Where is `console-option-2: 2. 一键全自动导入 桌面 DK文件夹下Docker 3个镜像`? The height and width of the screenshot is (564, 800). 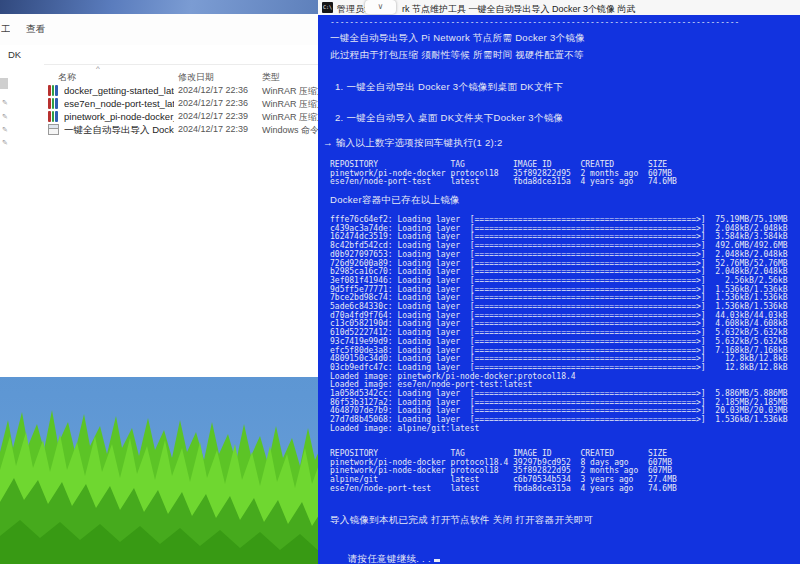 console-option-2: 2. 一键全自动导入 桌面 DK文件夹下Docker 3个镜像 is located at coordinates (449, 118).